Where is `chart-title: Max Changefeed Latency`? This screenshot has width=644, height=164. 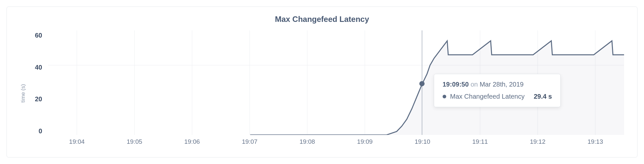 chart-title: Max Changefeed Latency is located at coordinates (322, 19).